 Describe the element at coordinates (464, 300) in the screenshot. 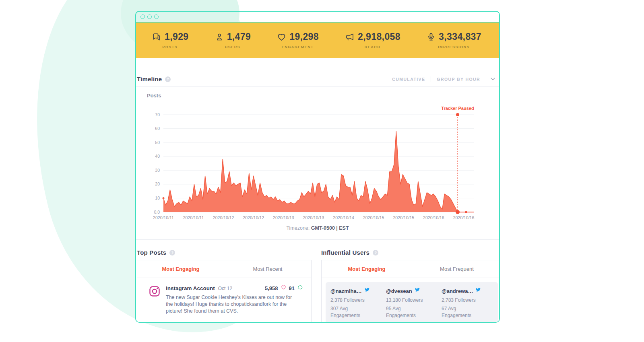

I see `user-followers: 2,783 Followers` at that location.